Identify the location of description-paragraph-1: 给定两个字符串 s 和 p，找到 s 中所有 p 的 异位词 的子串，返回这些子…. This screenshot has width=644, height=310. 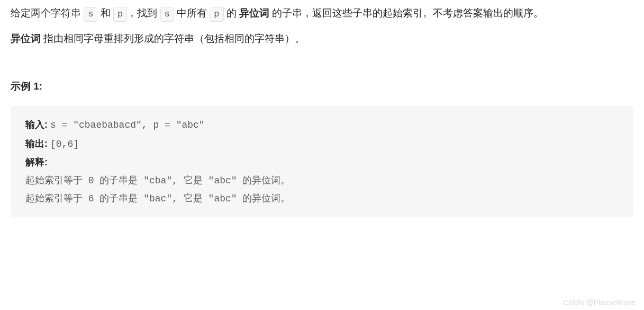
(322, 13).